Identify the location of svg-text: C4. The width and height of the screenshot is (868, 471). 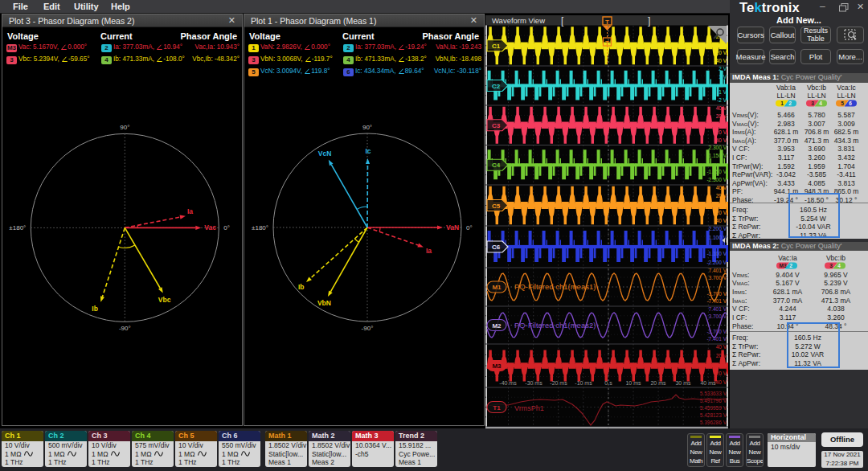
(497, 166).